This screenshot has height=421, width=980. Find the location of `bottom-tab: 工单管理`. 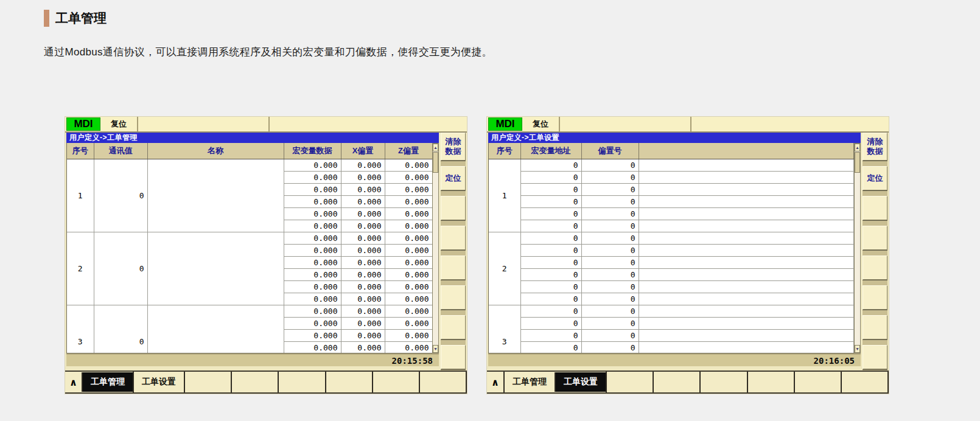

bottom-tab: 工单管理 is located at coordinates (529, 382).